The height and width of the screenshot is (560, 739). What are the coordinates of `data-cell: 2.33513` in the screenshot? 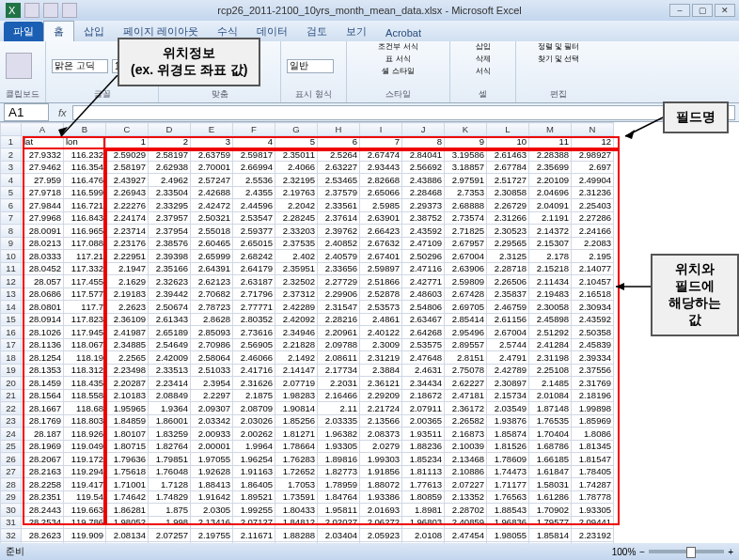 It's located at (169, 370).